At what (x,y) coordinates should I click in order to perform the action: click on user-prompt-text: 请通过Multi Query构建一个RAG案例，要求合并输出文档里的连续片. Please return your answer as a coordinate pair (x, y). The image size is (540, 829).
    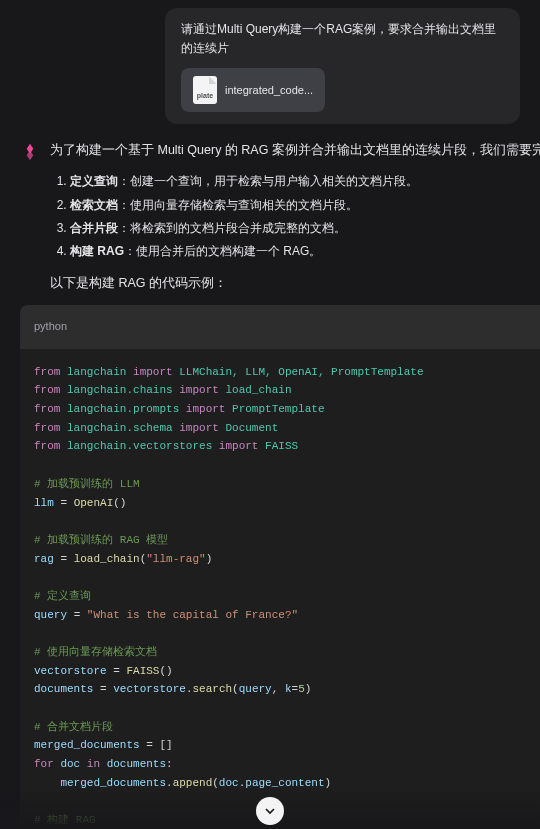
    Looking at the image, I should click on (342, 39).